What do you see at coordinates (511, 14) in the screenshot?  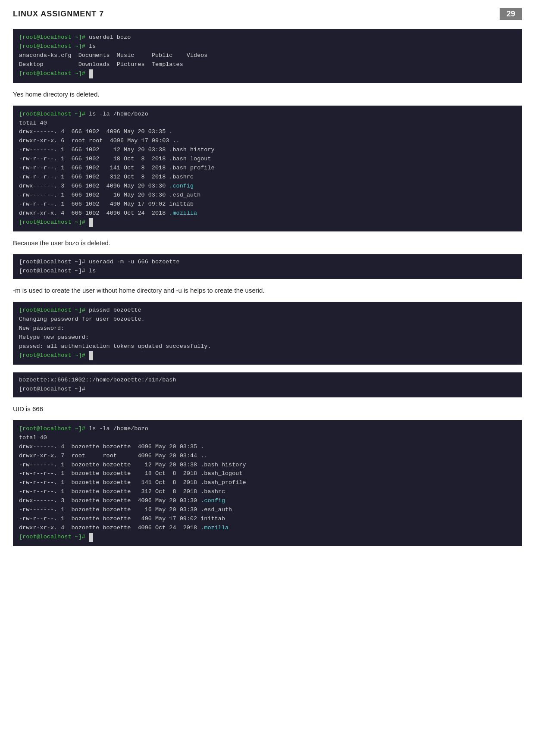 I see `page-number-badge: 29` at bounding box center [511, 14].